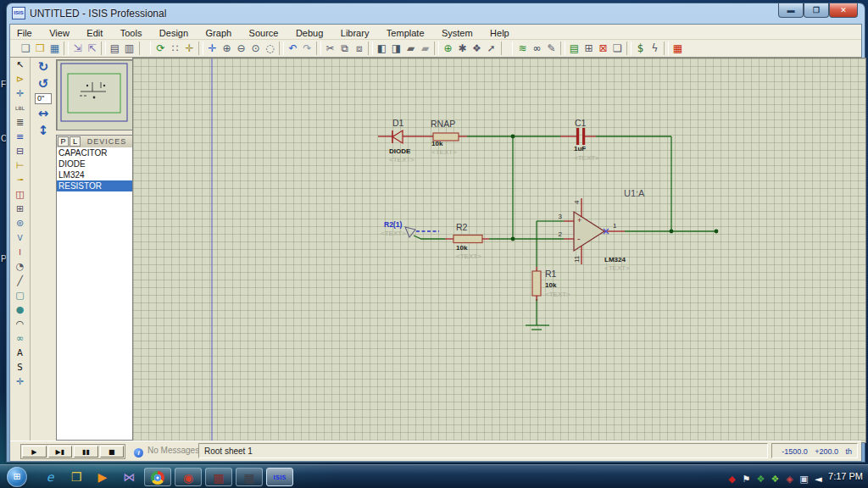 The width and height of the screenshot is (868, 488). Describe the element at coordinates (410, 47) in the screenshot. I see `block-rotate-icon: ▰` at that location.